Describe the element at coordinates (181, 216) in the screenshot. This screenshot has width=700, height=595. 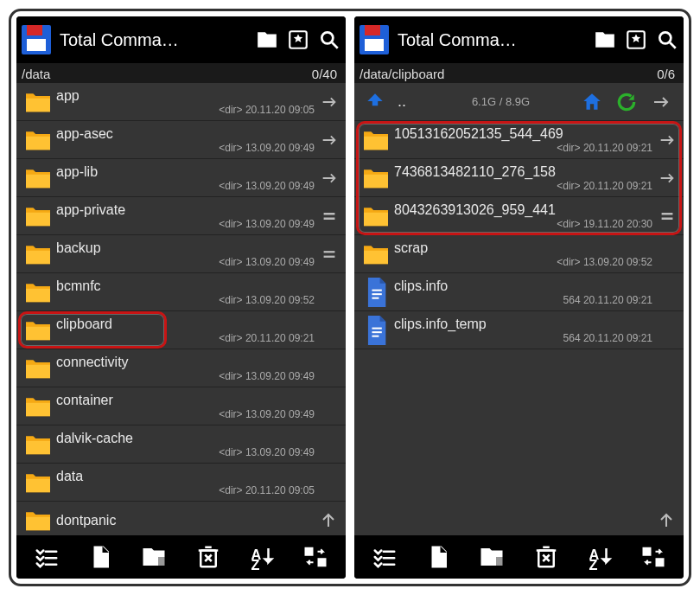
I see `list-item: app-private<dir> 13.09.20 09:49` at that location.